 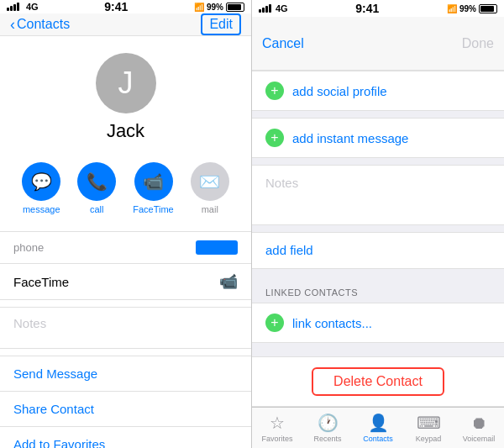 What do you see at coordinates (378, 293) in the screenshot?
I see `linked-contacts-header: LINKED CONTACTS` at bounding box center [378, 293].